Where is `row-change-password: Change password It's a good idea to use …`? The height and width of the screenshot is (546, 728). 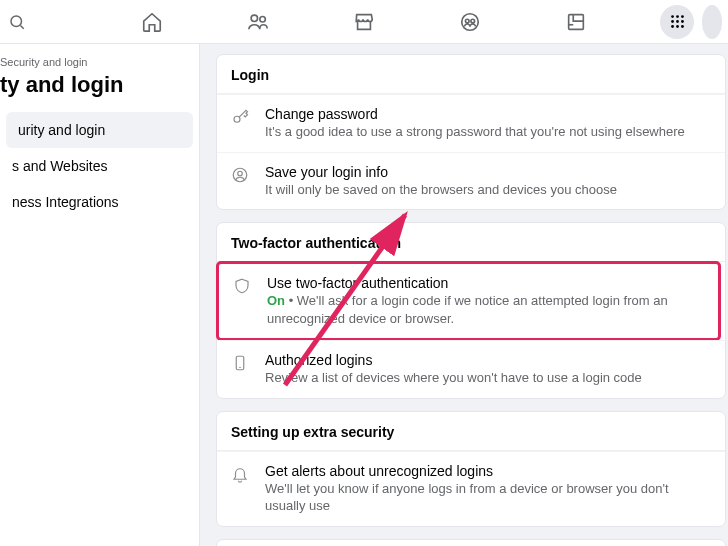
row-change-password: Change password It's a good idea to use … is located at coordinates (471, 123).